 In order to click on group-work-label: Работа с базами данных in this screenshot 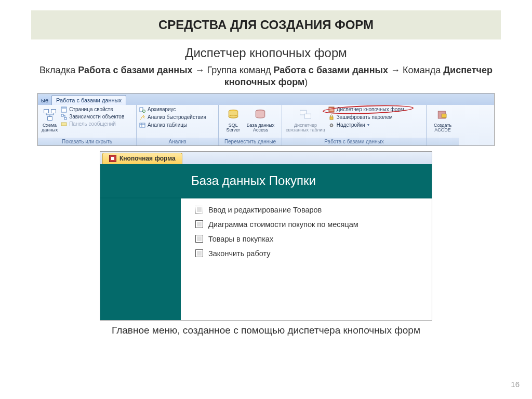, I will do `click(354, 141)`.